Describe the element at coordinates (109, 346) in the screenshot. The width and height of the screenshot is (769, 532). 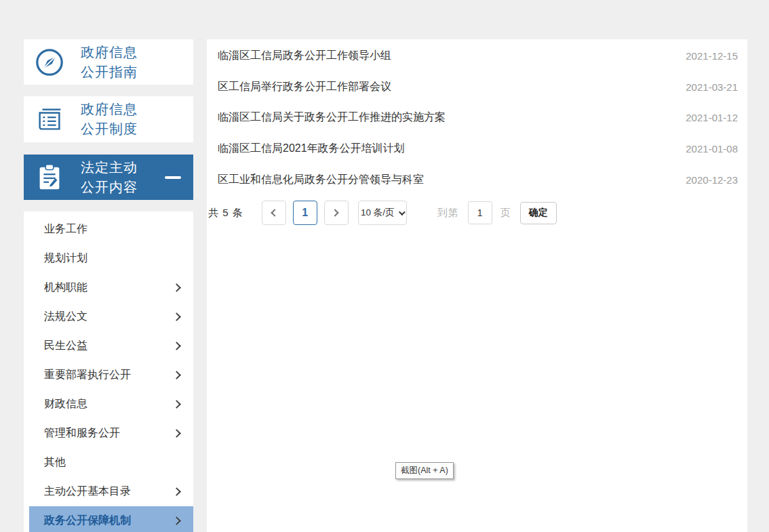
I see `submenu-item-public-welfare: 民生公益` at that location.